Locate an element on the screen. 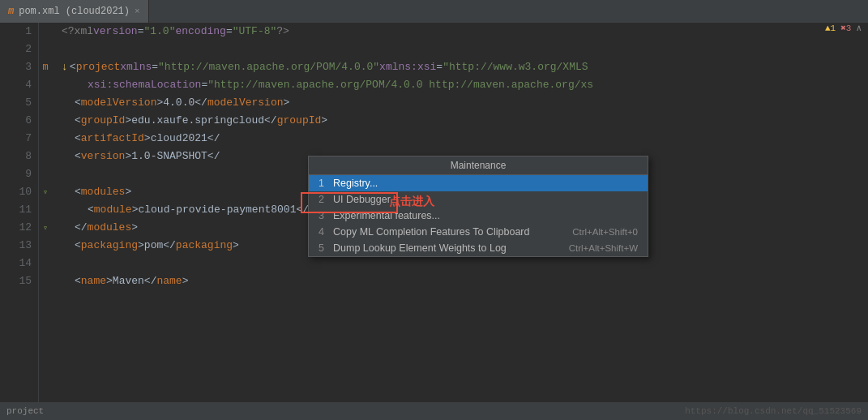 The width and height of the screenshot is (868, 420). line-num-11: 11 is located at coordinates (18, 210).